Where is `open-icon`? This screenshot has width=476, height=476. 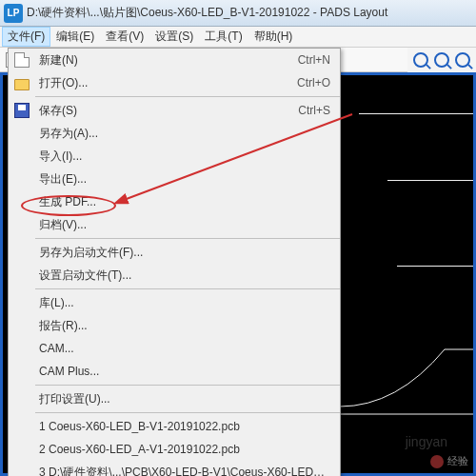 open-icon is located at coordinates (22, 85).